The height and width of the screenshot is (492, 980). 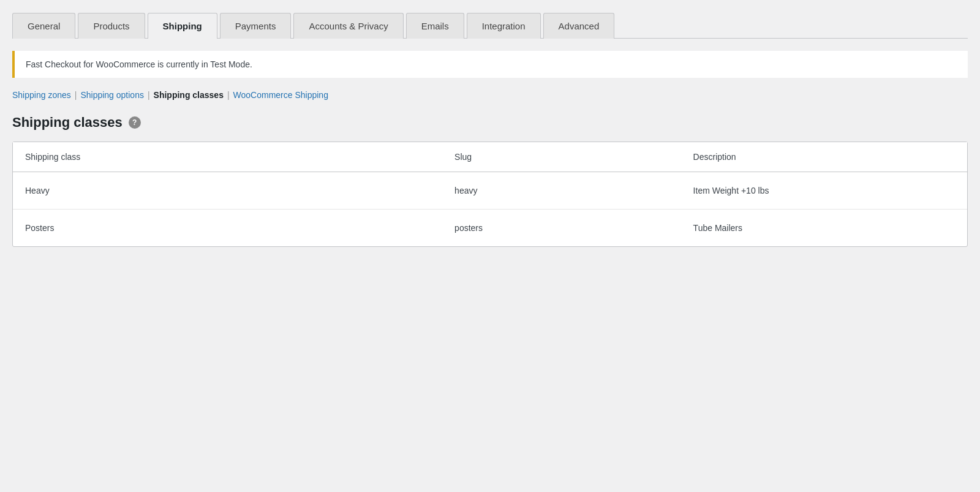 I want to click on table-body: HeavyheavyItem Weight +10 lbsPosterspost…, so click(x=490, y=210).